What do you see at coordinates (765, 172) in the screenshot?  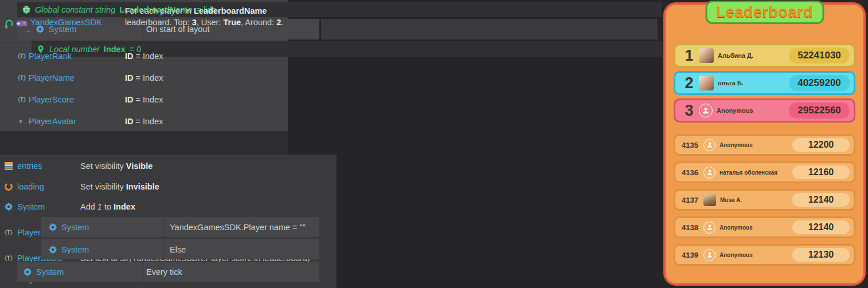 I see `leaderboard-row: 4136 наталья оболенская 12160` at bounding box center [765, 172].